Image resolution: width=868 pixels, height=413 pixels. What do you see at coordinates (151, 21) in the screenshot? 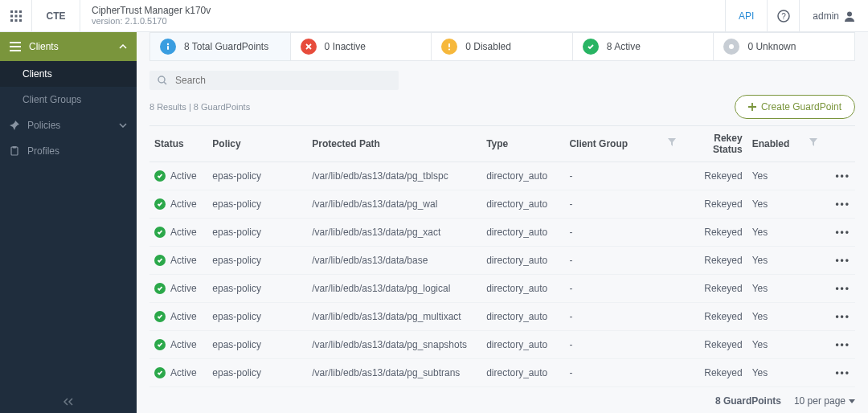
I see `product-version: version: 2.1.0.5170` at bounding box center [151, 21].